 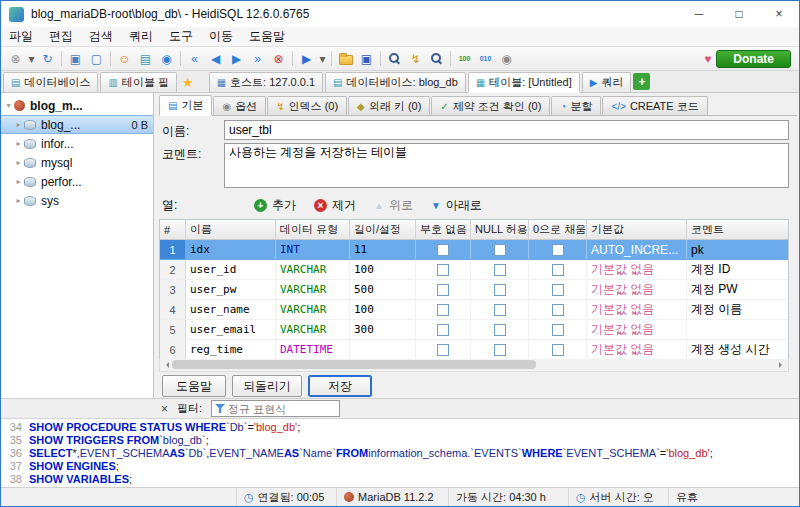 What do you see at coordinates (61, 36) in the screenshot?
I see `menu-item-2: 편집` at bounding box center [61, 36].